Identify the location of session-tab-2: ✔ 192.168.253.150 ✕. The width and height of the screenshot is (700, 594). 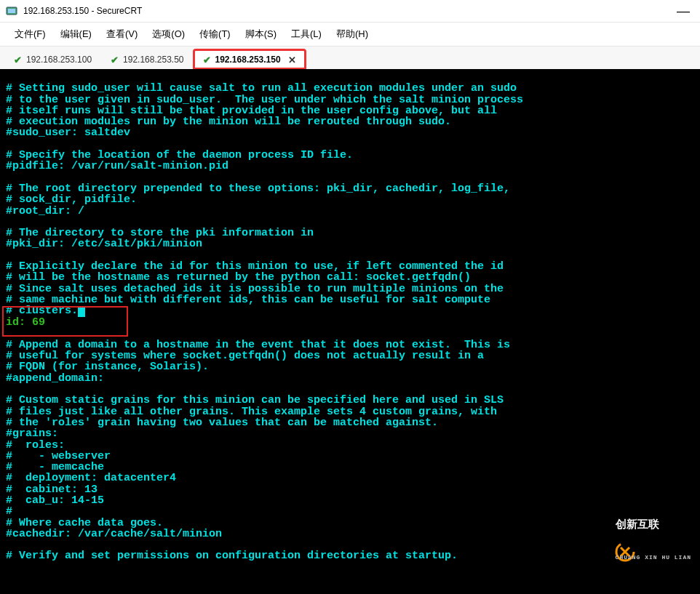
(250, 60).